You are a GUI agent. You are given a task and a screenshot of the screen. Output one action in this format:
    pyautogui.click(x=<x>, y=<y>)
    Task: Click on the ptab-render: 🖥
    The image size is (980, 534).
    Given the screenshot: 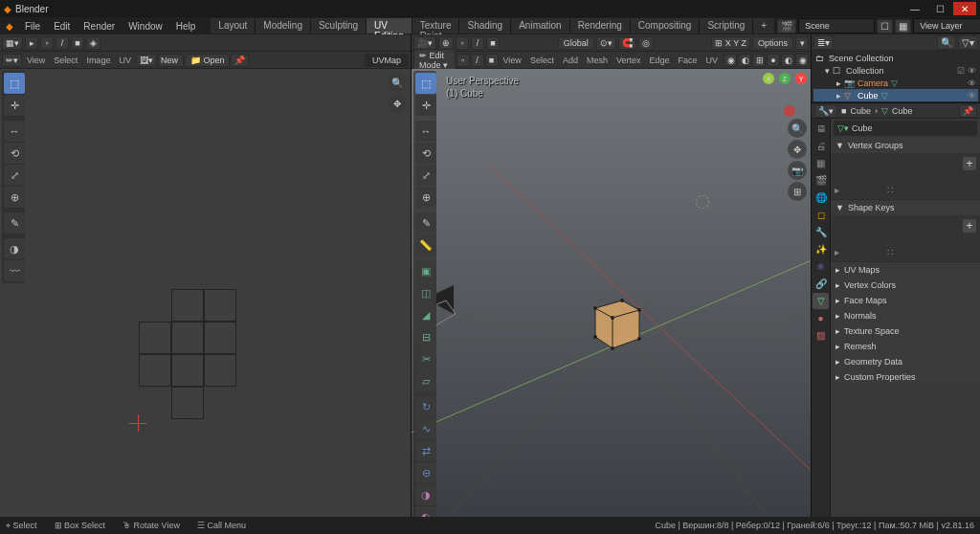 What is the action you would take?
    pyautogui.click(x=821, y=128)
    